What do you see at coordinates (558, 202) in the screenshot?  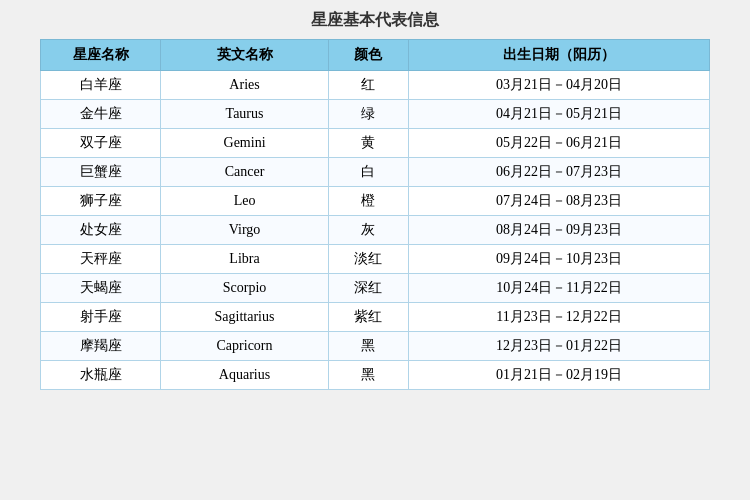 I see `cell-date: 07月24日－08月23日` at bounding box center [558, 202].